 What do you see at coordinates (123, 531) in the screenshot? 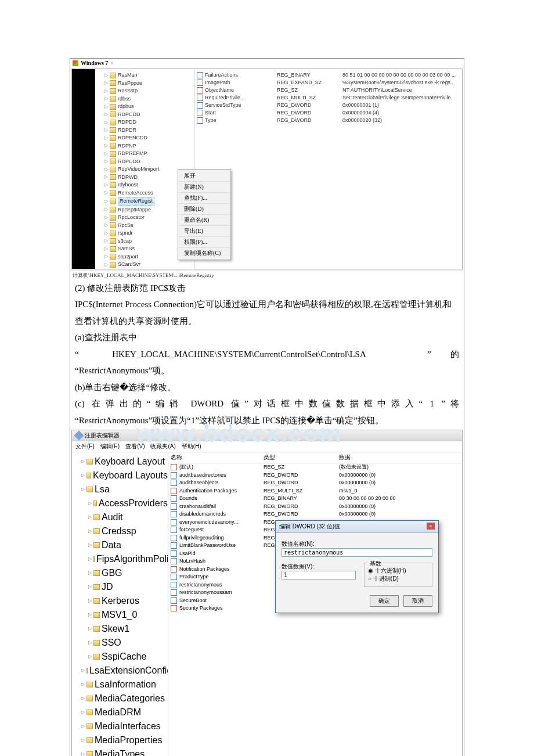
I see `tree-item: ▷Credssp` at bounding box center [123, 531].